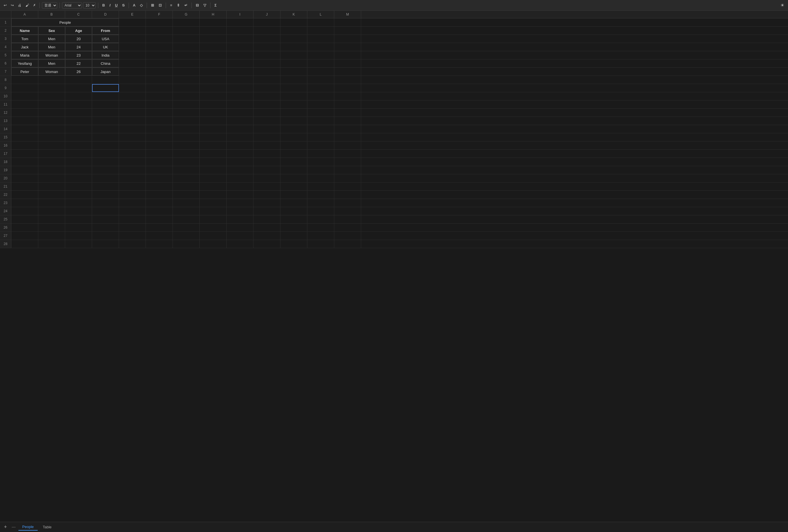 The height and width of the screenshot is (532, 788). I want to click on cell-27-f, so click(159, 236).